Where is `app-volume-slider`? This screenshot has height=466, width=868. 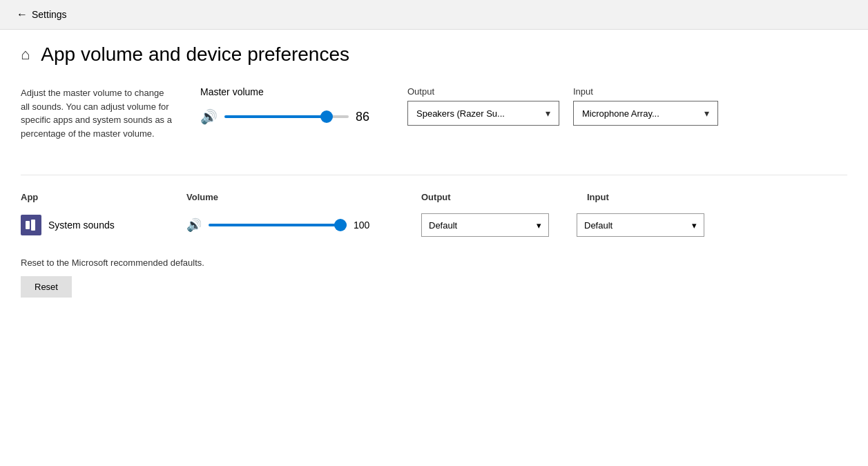 app-volume-slider is located at coordinates (278, 225).